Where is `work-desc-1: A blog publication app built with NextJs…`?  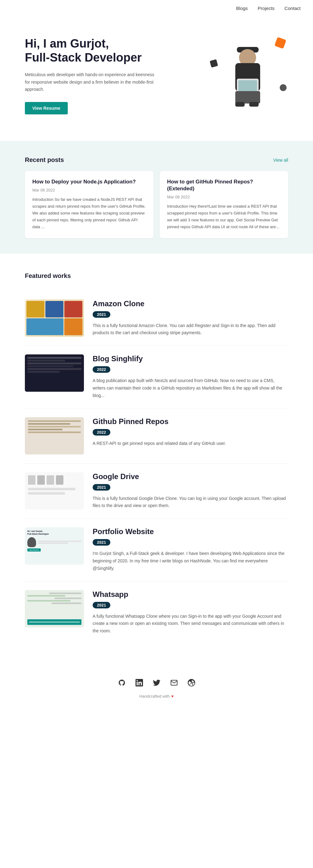 work-desc-1: A blog publication app built with NextJs… is located at coordinates (190, 388).